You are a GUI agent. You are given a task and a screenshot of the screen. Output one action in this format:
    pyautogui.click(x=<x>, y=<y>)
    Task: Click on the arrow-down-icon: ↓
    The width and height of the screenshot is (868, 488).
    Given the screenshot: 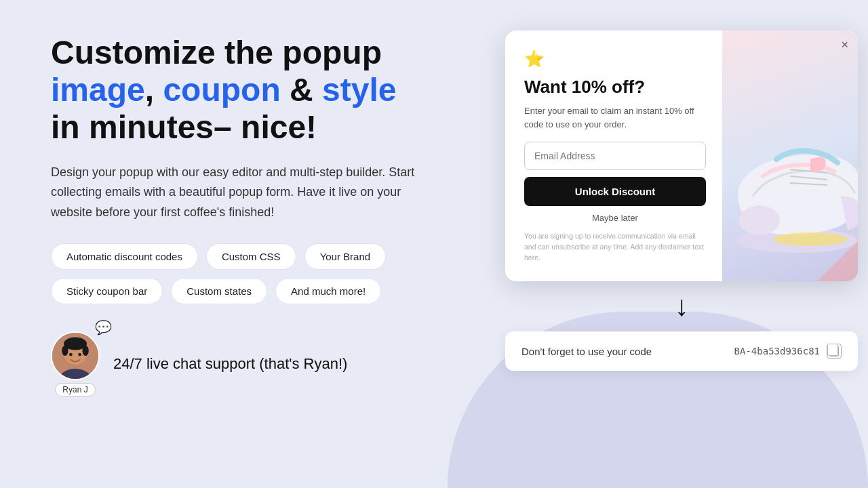 What is the action you would take?
    pyautogui.click(x=682, y=306)
    